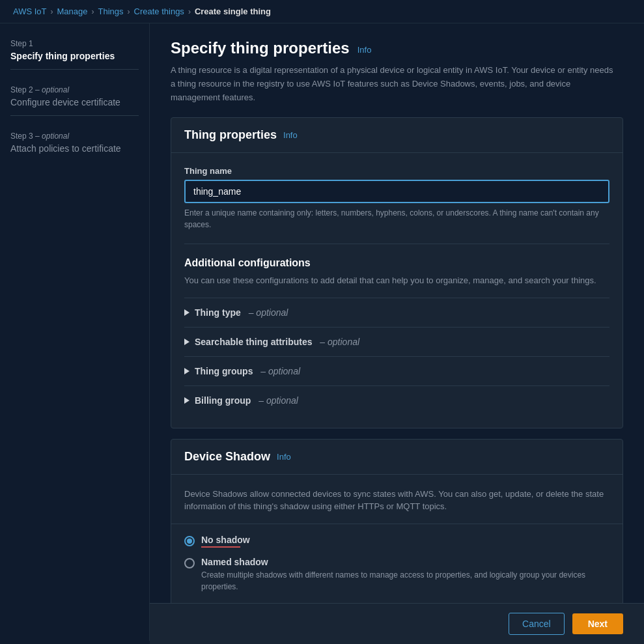 Image resolution: width=644 pixels, height=644 pixels. Describe the element at coordinates (397, 191) in the screenshot. I see `thing-name-input` at that location.